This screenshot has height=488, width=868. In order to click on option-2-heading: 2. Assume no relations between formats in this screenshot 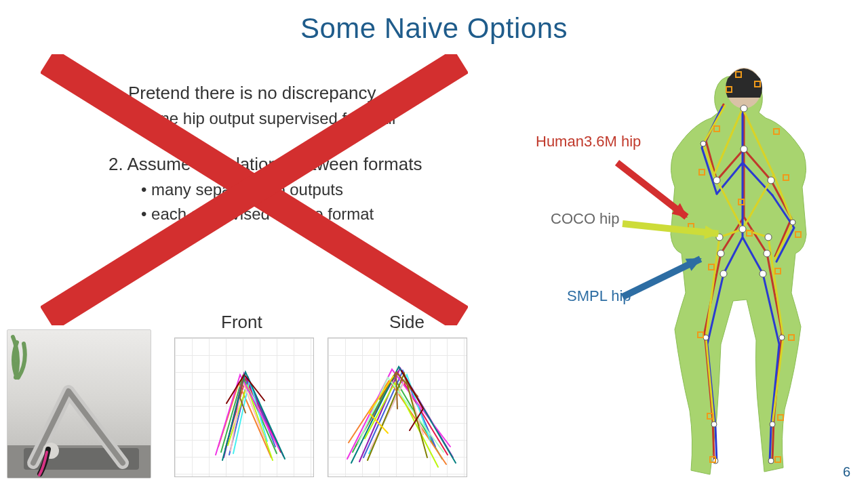, I will do `click(298, 164)`.